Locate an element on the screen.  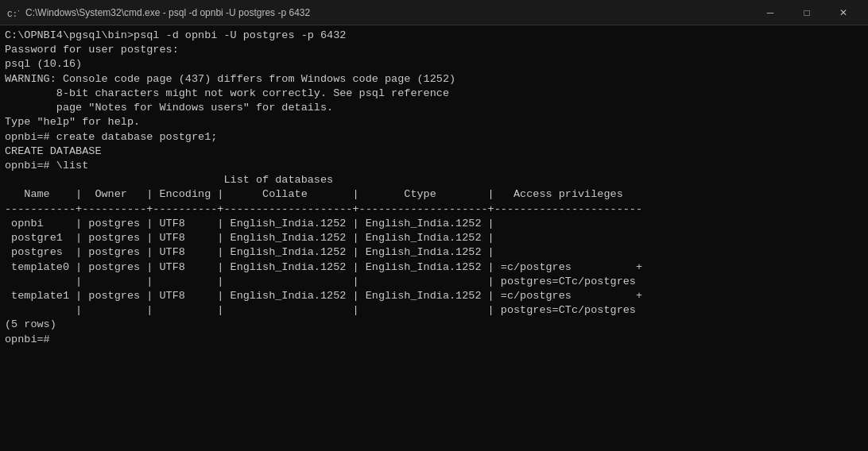
titlebar: C:\ C:\Windows\System32\cmd.exe - psql -… is located at coordinates (434, 13).